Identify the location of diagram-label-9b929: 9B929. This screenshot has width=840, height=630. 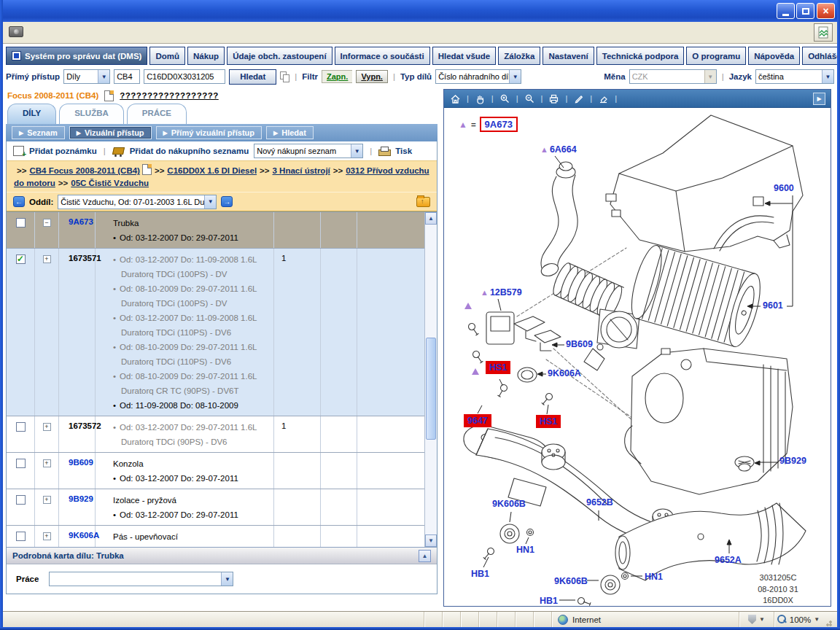
(793, 461).